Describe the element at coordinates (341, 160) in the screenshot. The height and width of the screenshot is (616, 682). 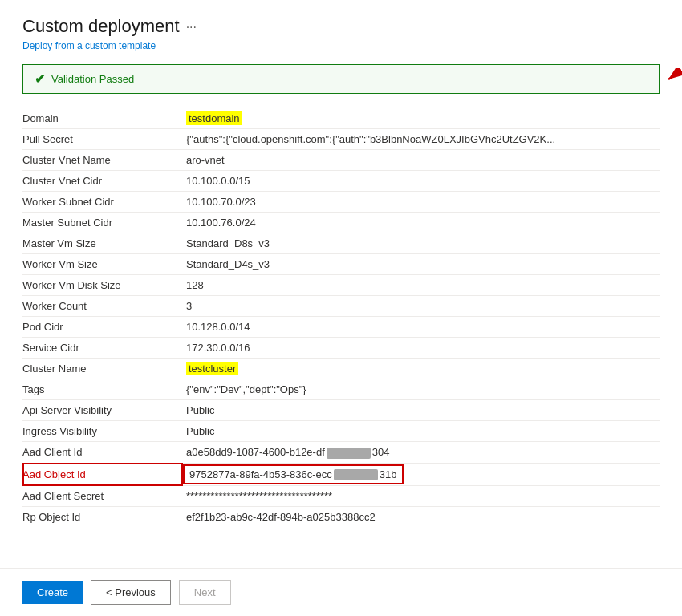
I see `table-row: Cluster Vnet Namearo-vnet` at that location.